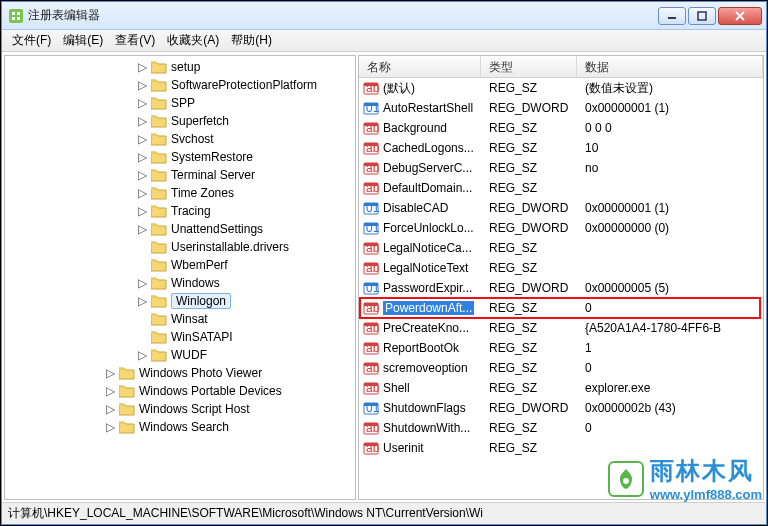 This screenshot has width=768, height=526. What do you see at coordinates (180, 247) in the screenshot?
I see `tree-item: Userinstallable.drivers` at bounding box center [180, 247].